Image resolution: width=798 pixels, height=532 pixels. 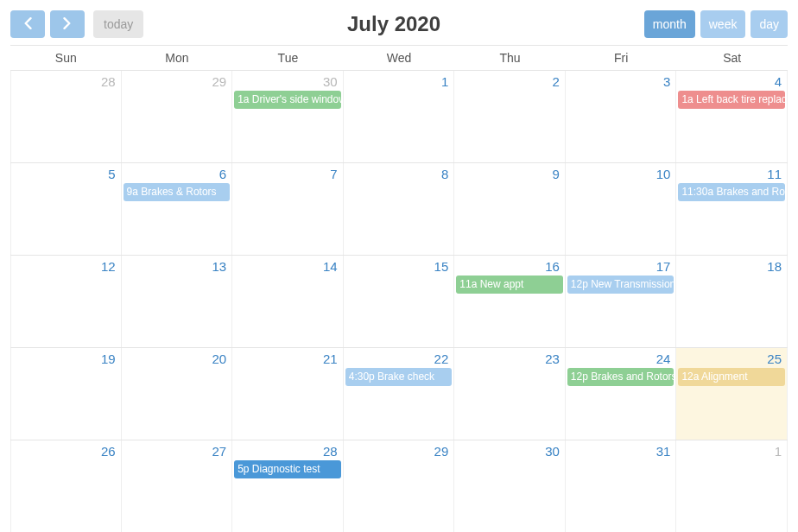 What do you see at coordinates (732, 173) in the screenshot?
I see `day-number: 11` at bounding box center [732, 173].